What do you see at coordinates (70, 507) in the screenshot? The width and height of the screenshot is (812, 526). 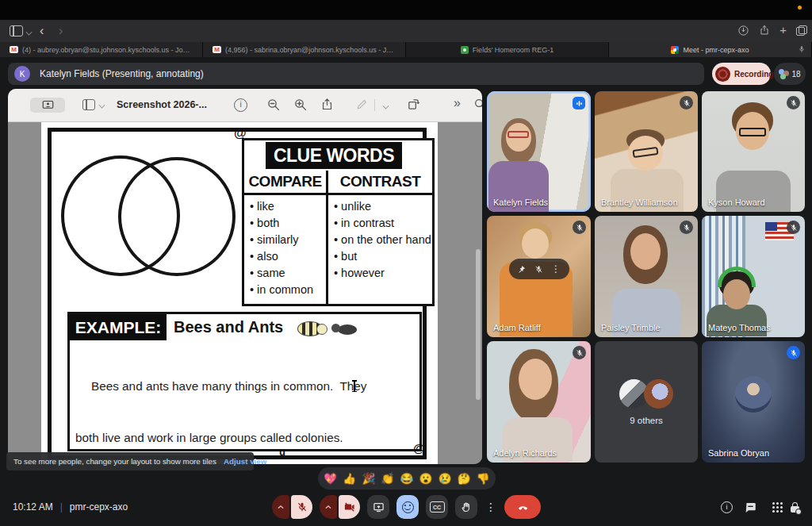 I see `status-line: 10:12 AM | pmr-cepx-axo` at bounding box center [70, 507].